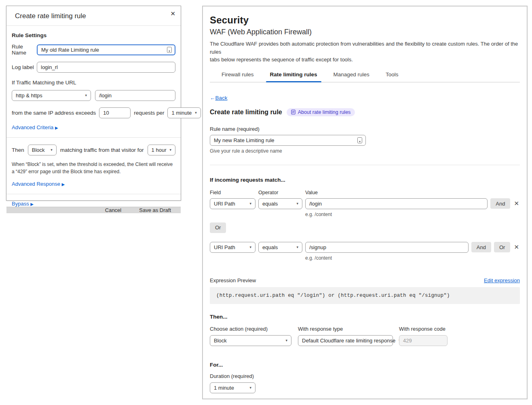 The image size is (532, 405). What do you see at coordinates (115, 113) in the screenshot?
I see `requests-input` at bounding box center [115, 113].